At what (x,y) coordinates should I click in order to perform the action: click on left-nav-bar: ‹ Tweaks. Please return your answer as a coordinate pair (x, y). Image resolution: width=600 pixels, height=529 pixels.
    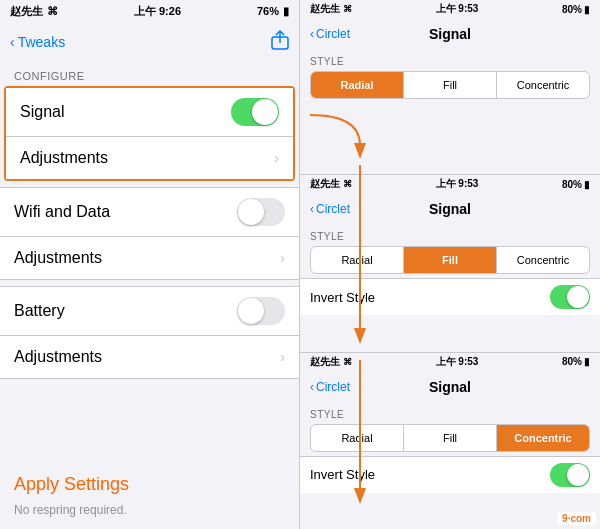
    Looking at the image, I should click on (150, 42).